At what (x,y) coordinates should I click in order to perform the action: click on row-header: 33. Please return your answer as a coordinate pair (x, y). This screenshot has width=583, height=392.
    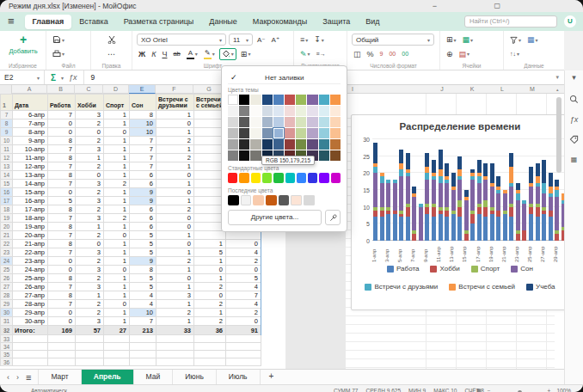
    Looking at the image, I should click on (7, 339).